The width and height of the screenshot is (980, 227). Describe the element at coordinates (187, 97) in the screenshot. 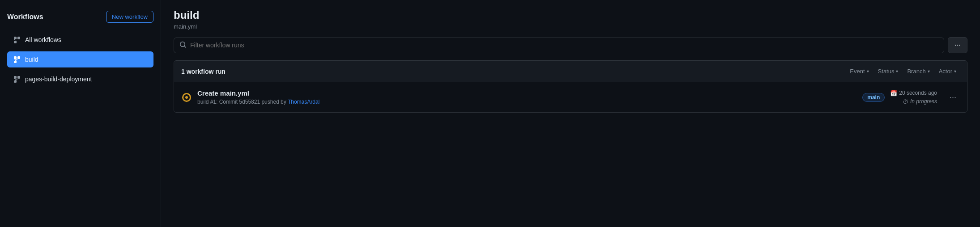

I see `status-circle` at that location.